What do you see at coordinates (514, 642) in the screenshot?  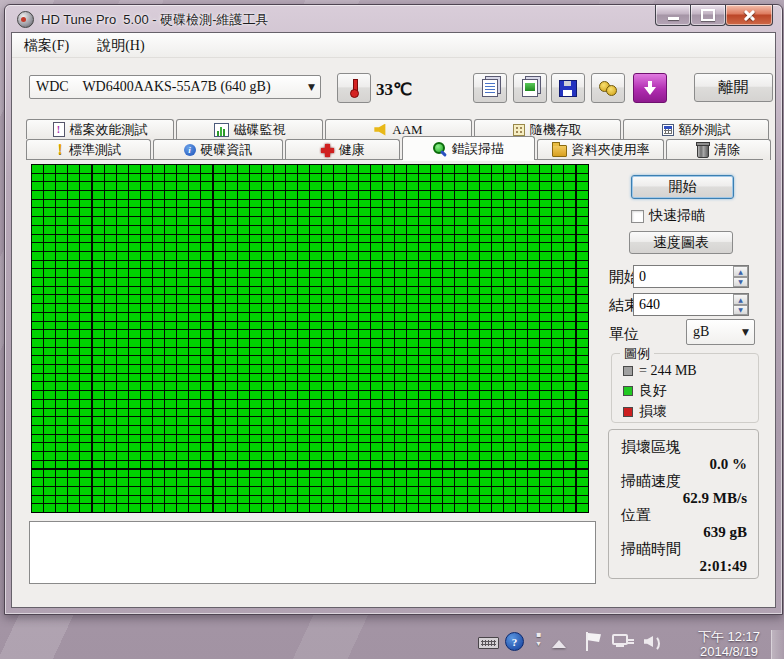 I see `help-tray-icon` at bounding box center [514, 642].